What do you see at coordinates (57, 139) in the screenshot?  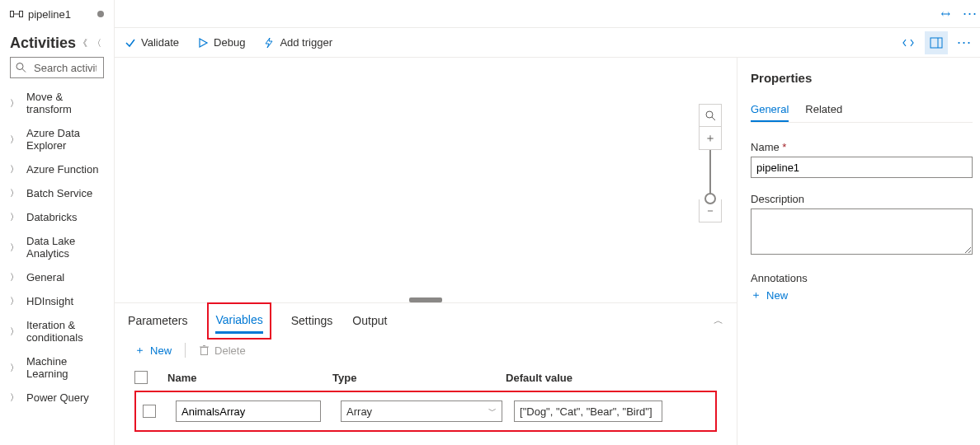 I see `activity-category: 〉Azure Data Explorer` at bounding box center [57, 139].